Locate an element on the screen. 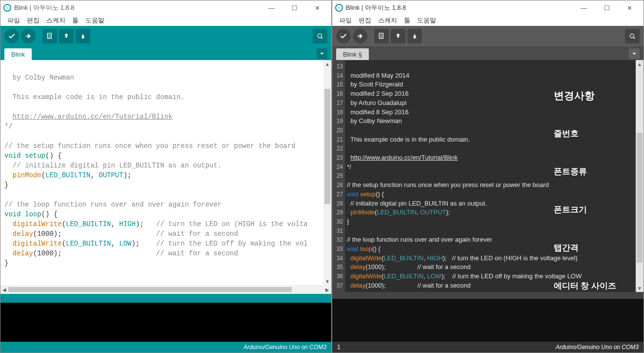 The width and height of the screenshot is (644, 353). overlay-title: 변경사항 is located at coordinates (585, 96).